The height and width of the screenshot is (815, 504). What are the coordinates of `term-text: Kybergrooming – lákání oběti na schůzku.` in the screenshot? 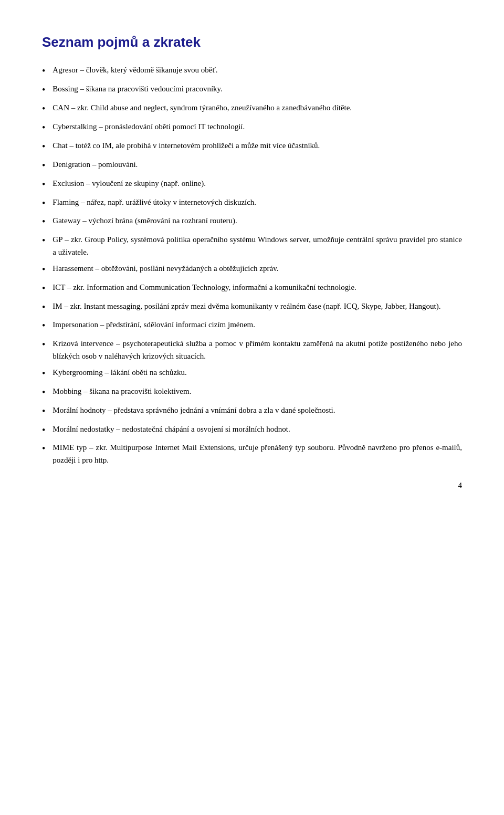 It's located at (257, 373).